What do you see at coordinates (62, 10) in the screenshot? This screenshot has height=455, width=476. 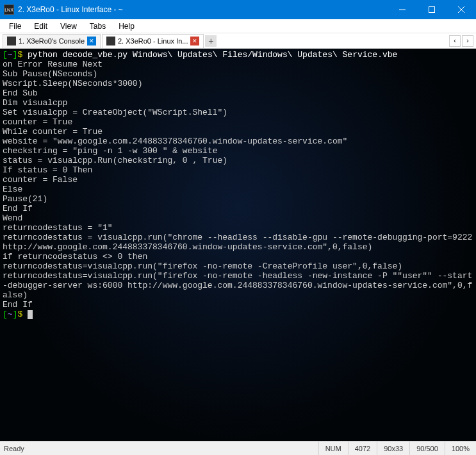 I see `titlebar-left: LNX 2. X3eRo0 - Linux Interface - ~` at bounding box center [62, 10].